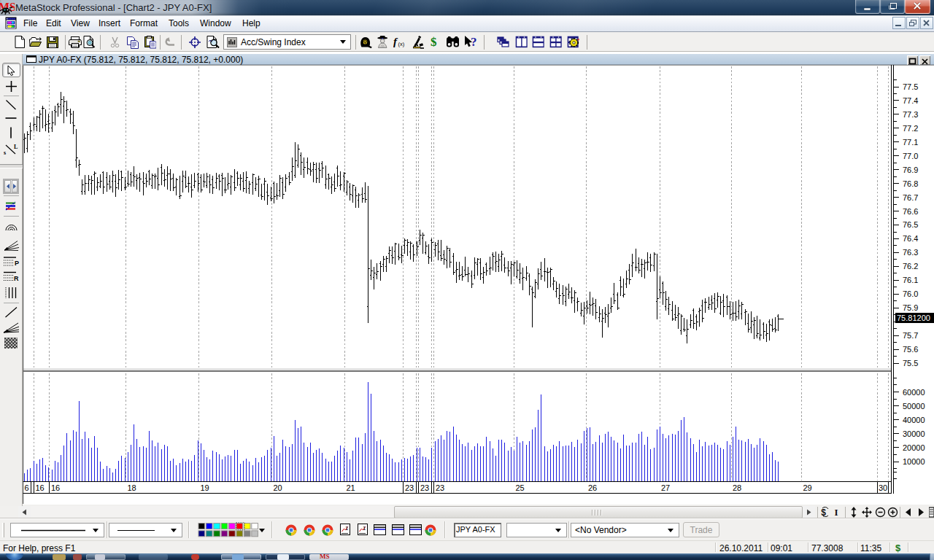  What do you see at coordinates (911, 294) in the screenshot?
I see `svg-text: 76.0` at bounding box center [911, 294].